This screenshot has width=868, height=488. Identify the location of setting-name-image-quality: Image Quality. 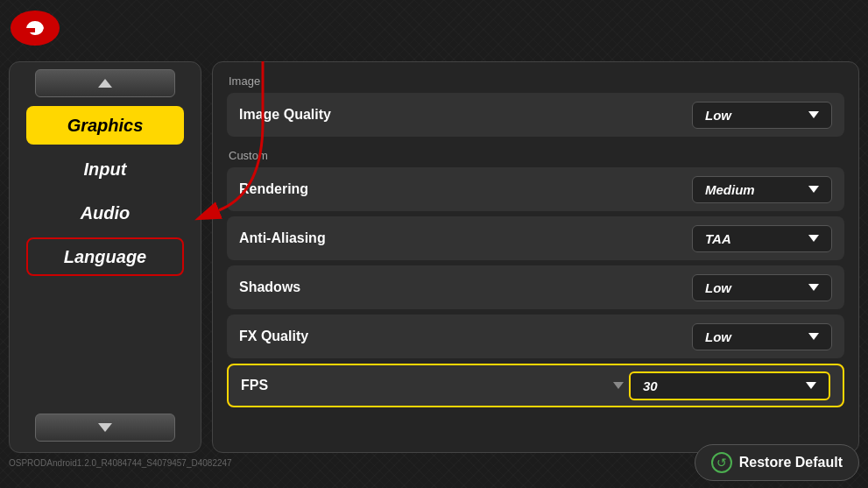
(286, 115).